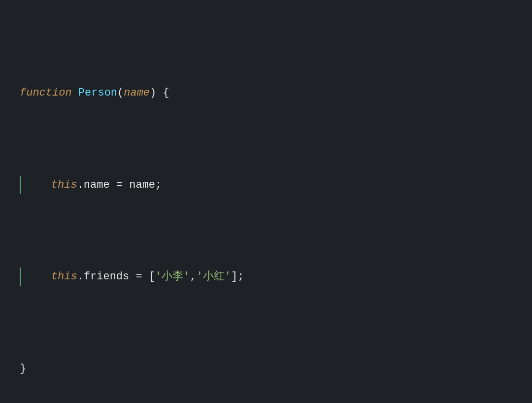 This screenshot has width=532, height=403. Describe the element at coordinates (266, 369) in the screenshot. I see `code-line-4: }` at that location.